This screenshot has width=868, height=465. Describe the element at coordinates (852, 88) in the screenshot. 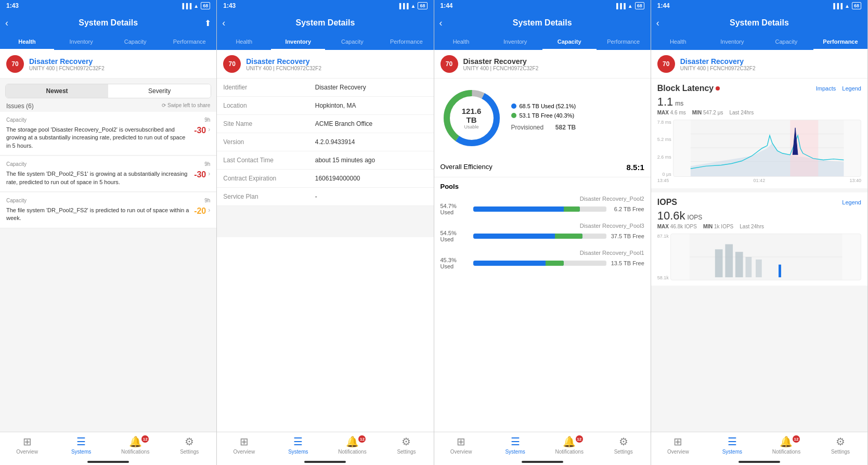

I see `legend-link-latency: Legend` at that location.